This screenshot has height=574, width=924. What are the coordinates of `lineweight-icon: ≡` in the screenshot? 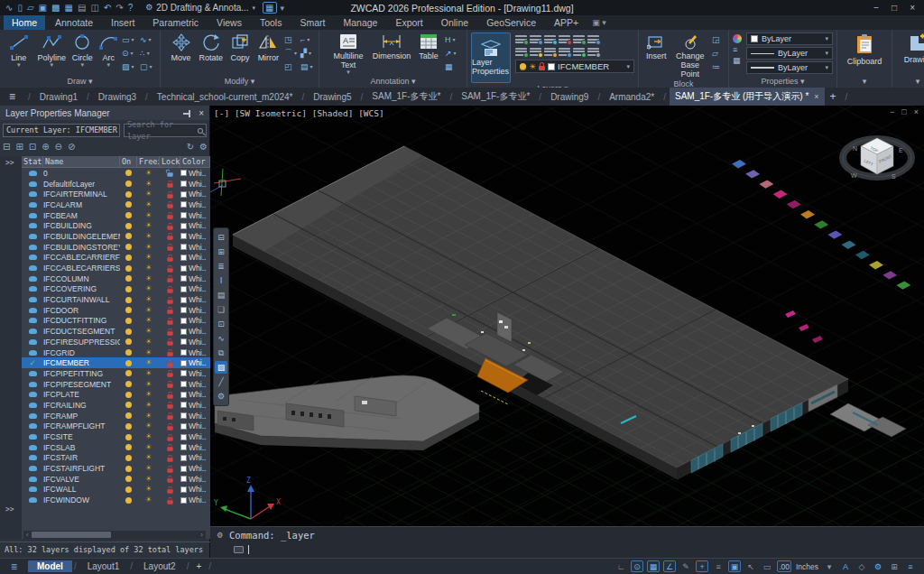 It's located at (718, 567).